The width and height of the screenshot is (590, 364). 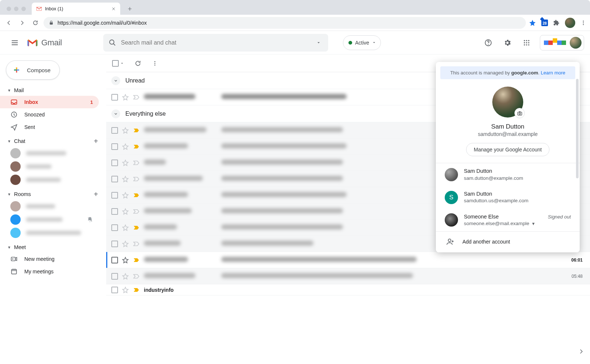 What do you see at coordinates (76, 9) in the screenshot?
I see `browser-tab: Inbox (1)` at bounding box center [76, 9].